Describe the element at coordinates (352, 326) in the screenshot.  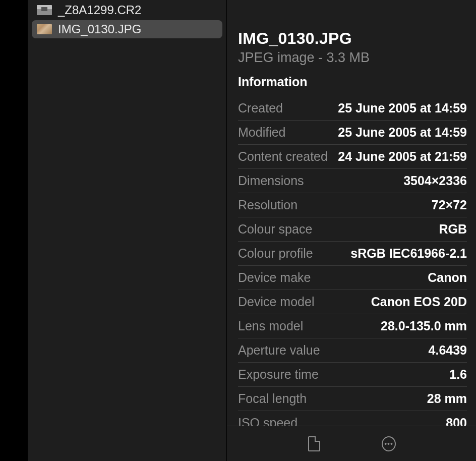
I see `info-row-lens-model: Lens model 28.0-135.0 mm` at that location.